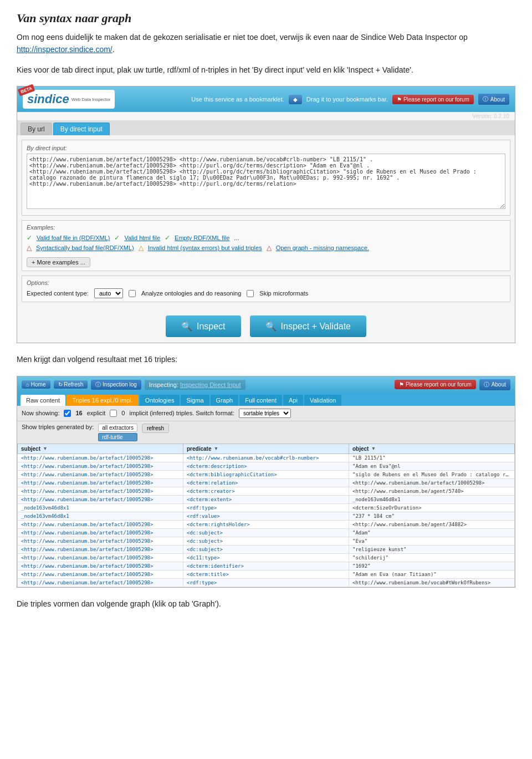  What do you see at coordinates (433, 100) in the screenshot?
I see `forum-button: ⚑ Please report on our forum` at bounding box center [433, 100].